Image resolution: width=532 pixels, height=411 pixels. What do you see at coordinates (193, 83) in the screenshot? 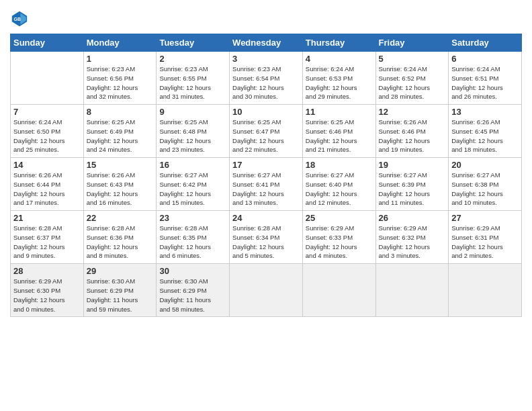
I see `day-info: Sunrise: 6:23 AM Sunset: 6:55 PM Dayligh…` at bounding box center [193, 83].